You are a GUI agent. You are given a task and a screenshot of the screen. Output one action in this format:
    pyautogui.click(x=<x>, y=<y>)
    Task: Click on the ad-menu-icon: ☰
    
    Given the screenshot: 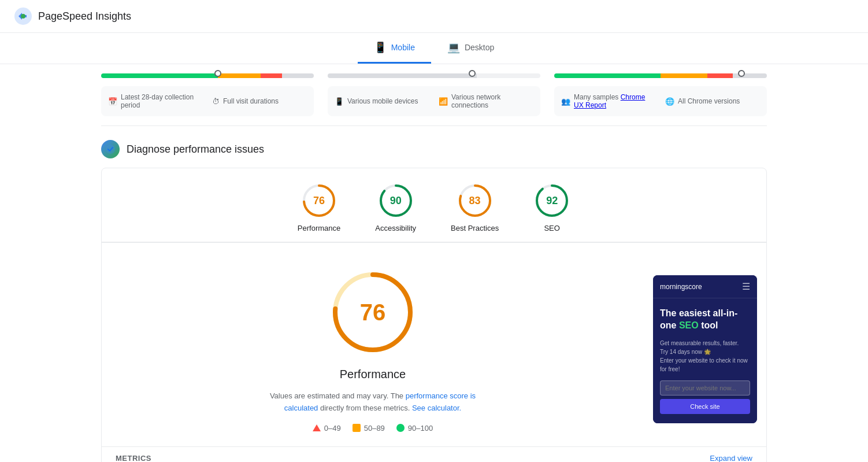 What is the action you would take?
    pyautogui.click(x=746, y=287)
    